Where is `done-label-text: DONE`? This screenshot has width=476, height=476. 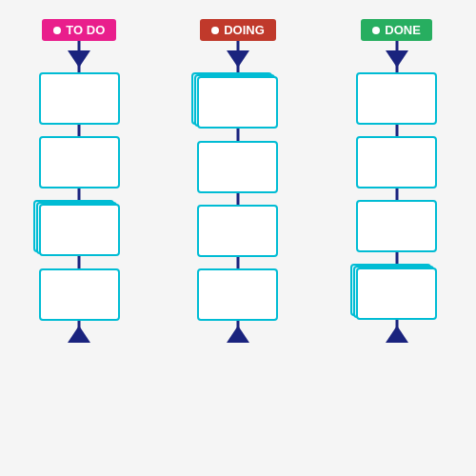 done-label-text: DONE is located at coordinates (403, 30).